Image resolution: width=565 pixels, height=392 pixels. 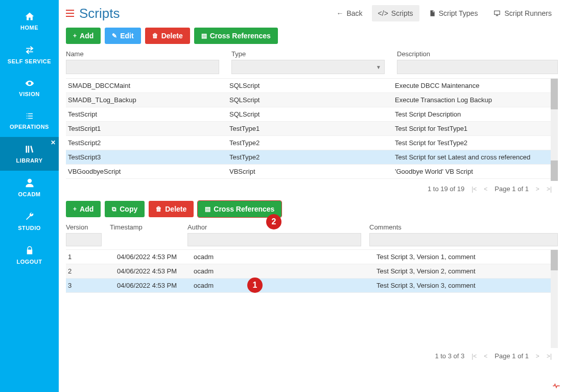 What do you see at coordinates (312, 271) in the screenshot?
I see `table-row: 2 04/06/2022 4:53 PM ocadm Test Script 3…` at bounding box center [312, 271].